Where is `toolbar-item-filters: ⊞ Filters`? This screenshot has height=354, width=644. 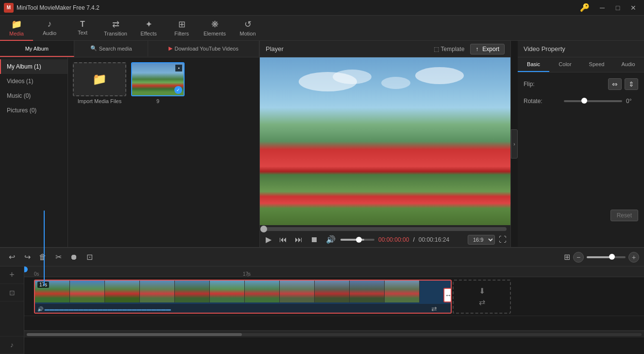
toolbar-item-filters: ⊞ Filters is located at coordinates (182, 28).